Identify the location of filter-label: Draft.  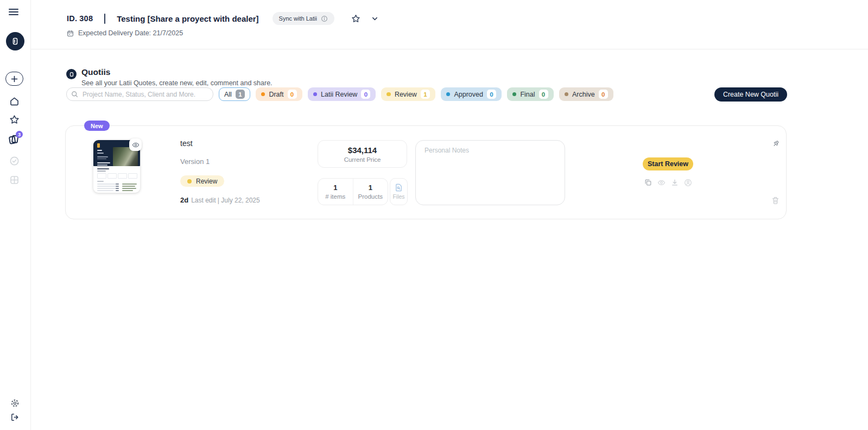
(276, 94).